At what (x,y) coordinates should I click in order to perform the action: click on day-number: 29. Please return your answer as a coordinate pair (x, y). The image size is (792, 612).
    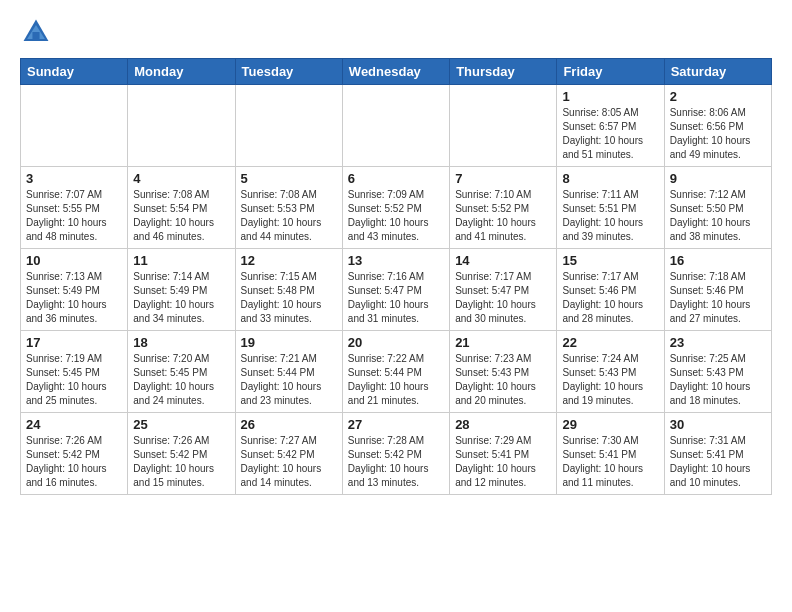
    Looking at the image, I should click on (610, 424).